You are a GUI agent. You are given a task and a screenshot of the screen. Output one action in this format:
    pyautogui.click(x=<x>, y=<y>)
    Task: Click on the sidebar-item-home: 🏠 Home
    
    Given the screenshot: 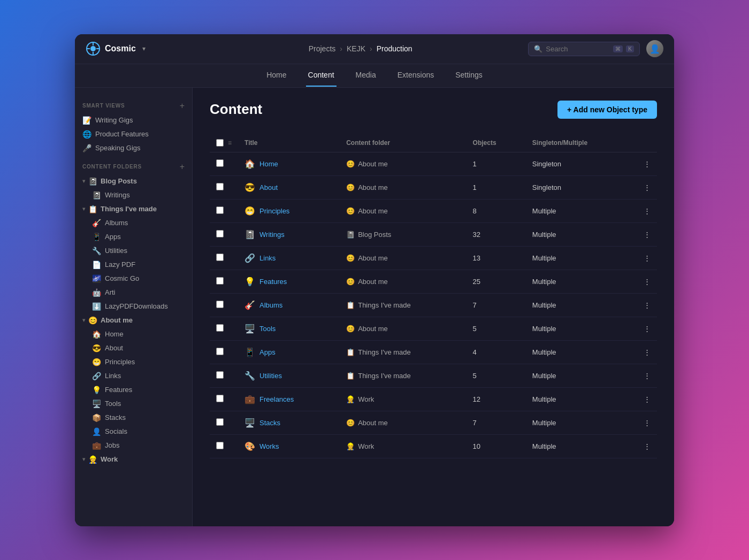 What is the action you would take?
    pyautogui.click(x=134, y=334)
    